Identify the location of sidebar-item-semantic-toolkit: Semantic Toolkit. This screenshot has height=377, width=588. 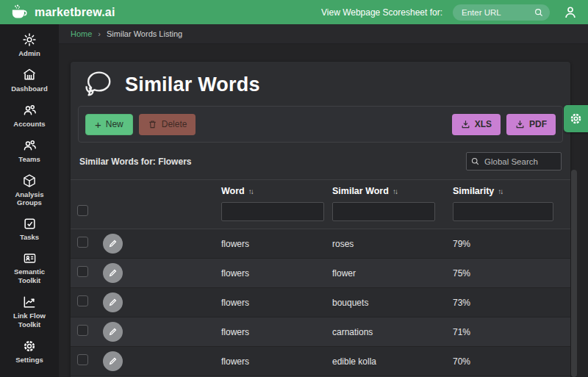
(29, 268).